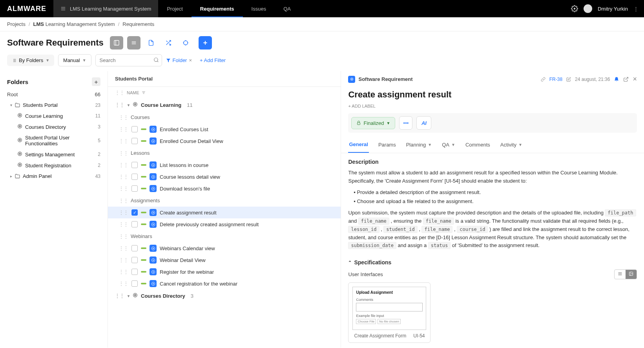 This screenshot has height=348, width=644. I want to click on target-button, so click(186, 43).